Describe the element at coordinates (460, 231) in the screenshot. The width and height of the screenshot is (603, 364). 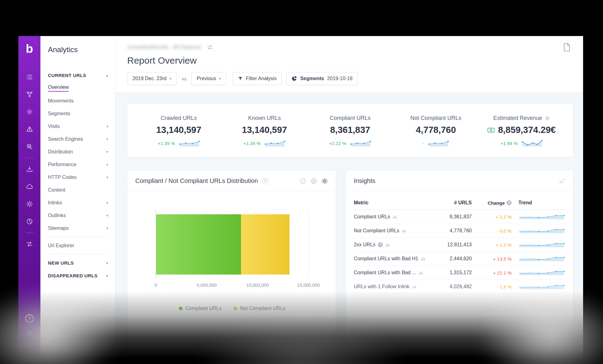
I see `insights-row: Not Compliant URLs 4,778,760 - 0.0 %` at that location.